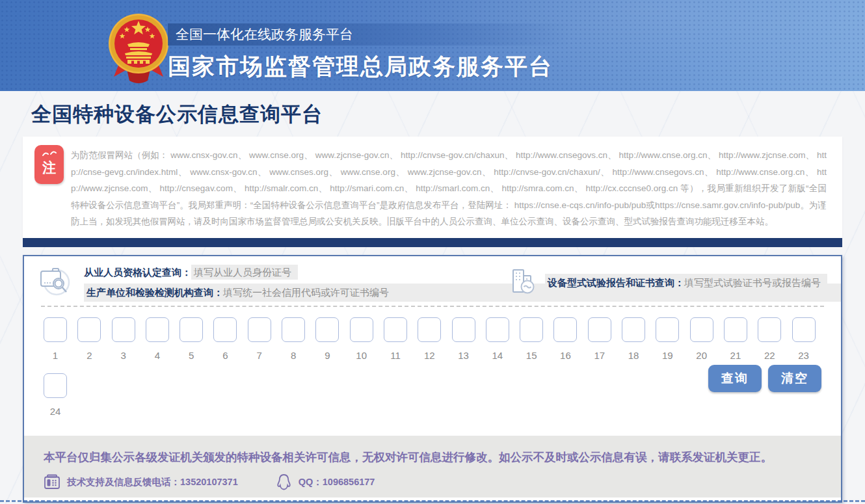 This screenshot has width=865, height=504. Describe the element at coordinates (633, 339) in the screenshot. I see `char-cell: 18` at that location.